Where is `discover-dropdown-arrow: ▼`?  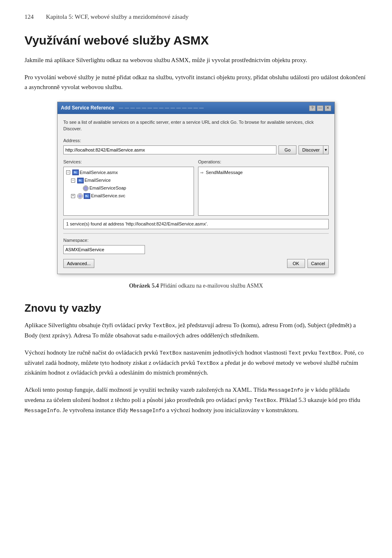 discover-dropdown-arrow: ▼ is located at coordinates (326, 150).